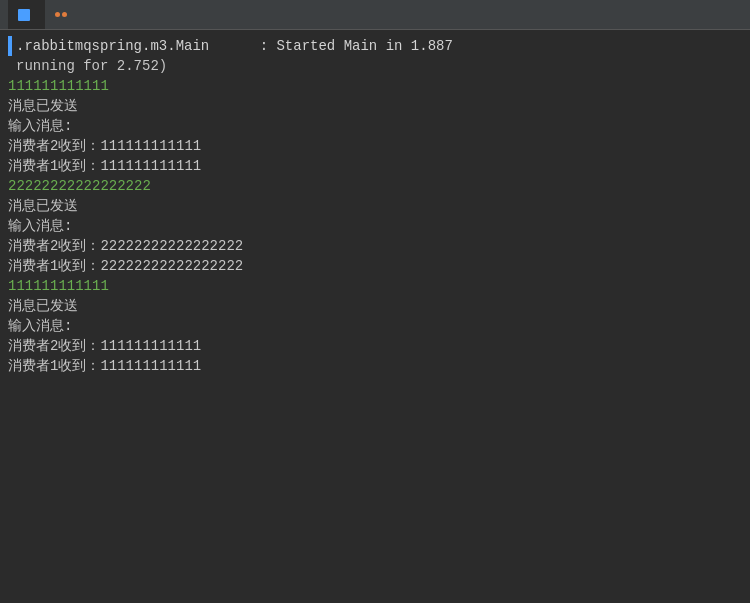 The image size is (750, 603). Describe the element at coordinates (126, 246) in the screenshot. I see `line-text: 消费者2收到：22222222222222222` at that location.